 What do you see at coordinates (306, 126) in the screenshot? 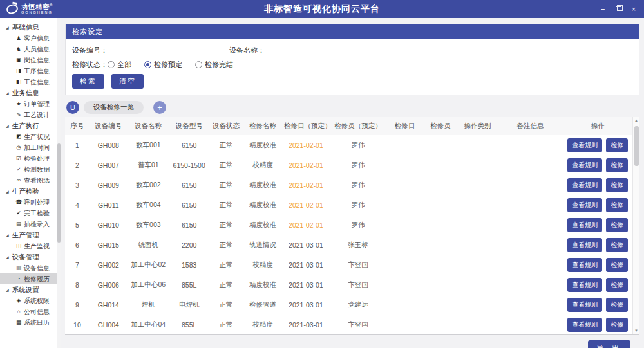
I see `column-header-6: 检修日（预定）` at bounding box center [306, 126].